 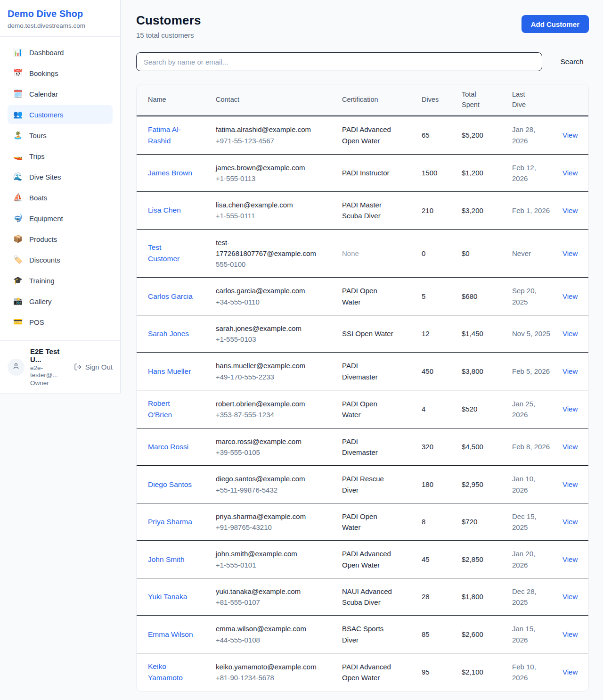 I want to click on cell-name: Fatima Al-Rashid, so click(x=171, y=135).